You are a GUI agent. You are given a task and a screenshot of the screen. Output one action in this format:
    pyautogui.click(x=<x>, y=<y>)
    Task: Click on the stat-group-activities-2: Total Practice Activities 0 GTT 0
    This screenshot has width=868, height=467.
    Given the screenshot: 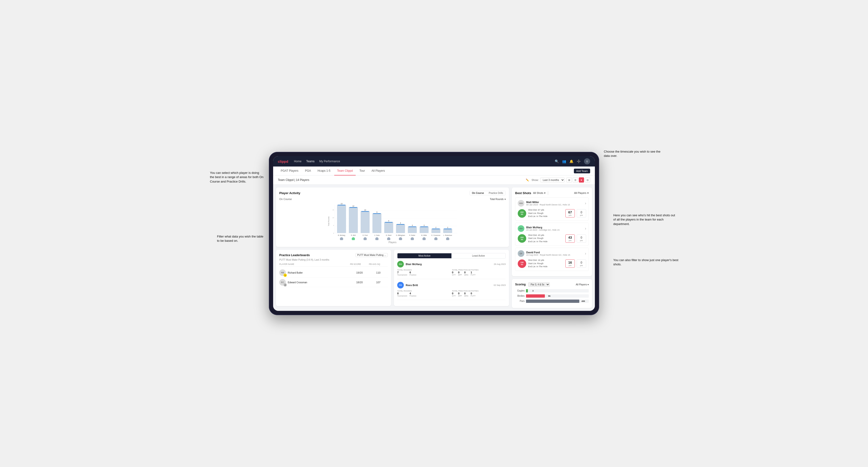 What is the action you would take?
    pyautogui.click(x=479, y=293)
    